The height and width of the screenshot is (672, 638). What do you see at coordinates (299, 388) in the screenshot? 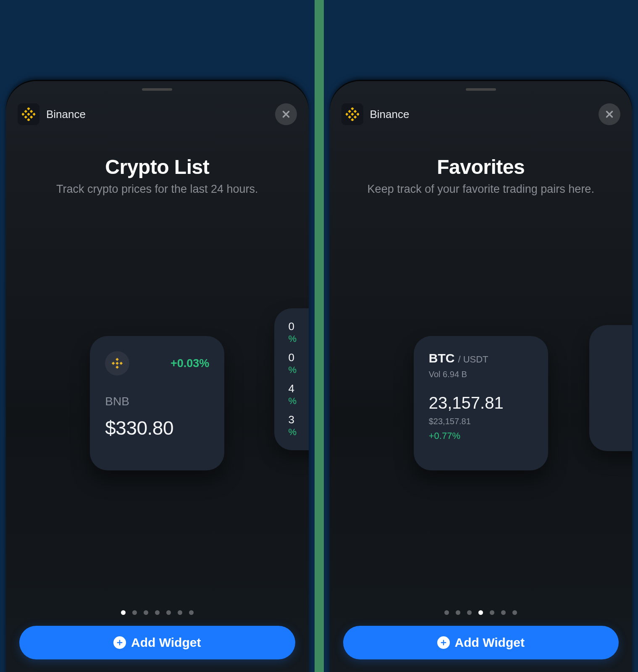
I see `peek-value: 4` at bounding box center [299, 388].